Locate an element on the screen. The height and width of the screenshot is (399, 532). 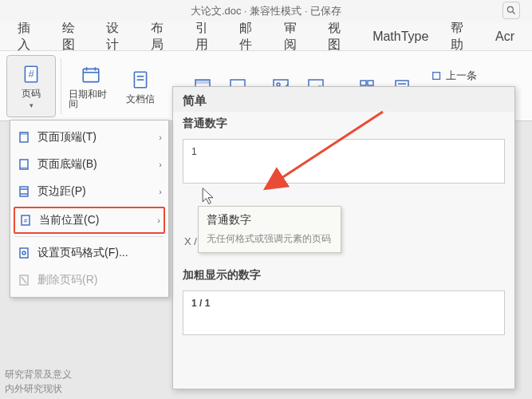
title-bar: 大论文.doc · 兼容性模式 · 已保存 is located at coordinates (266, 11).